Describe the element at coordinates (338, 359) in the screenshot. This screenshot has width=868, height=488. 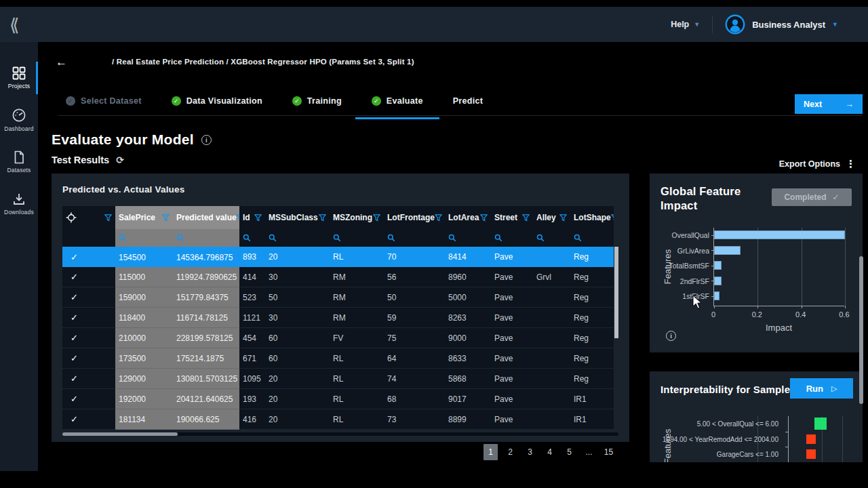
I see `table-row: ✓ 173500175214.187567160RL648633PaveReg` at that location.